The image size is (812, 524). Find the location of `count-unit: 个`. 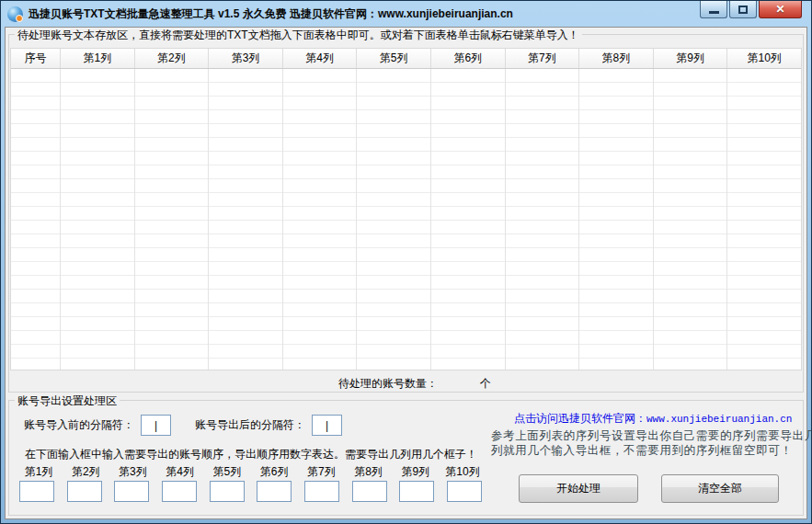

count-unit: 个 is located at coordinates (486, 384).